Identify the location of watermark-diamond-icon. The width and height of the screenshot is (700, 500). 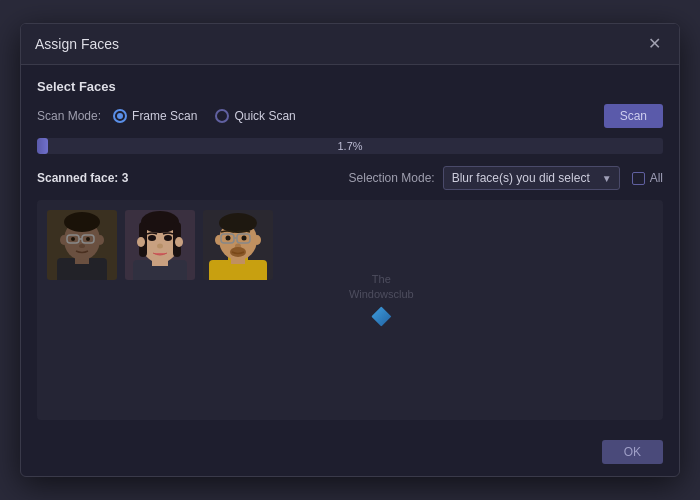
(381, 316).